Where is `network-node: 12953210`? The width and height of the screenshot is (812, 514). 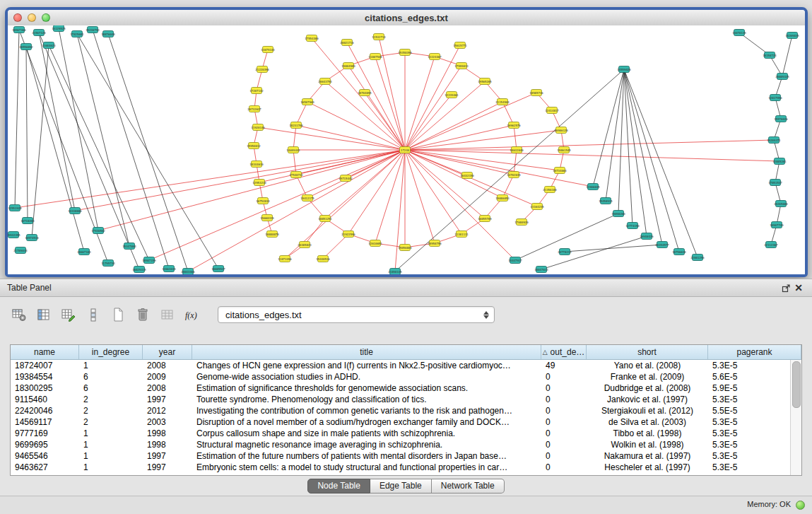 network-node: 12953210 is located at coordinates (259, 182).